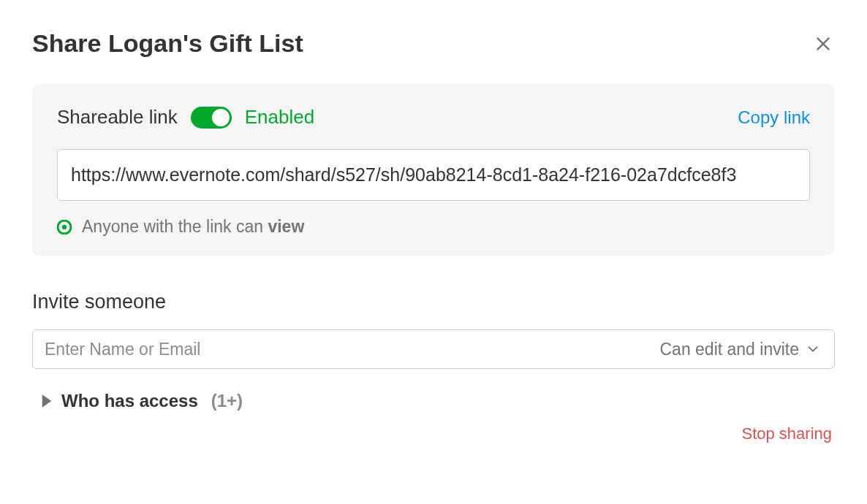  I want to click on shareable-link-label: Shareable link, so click(117, 117).